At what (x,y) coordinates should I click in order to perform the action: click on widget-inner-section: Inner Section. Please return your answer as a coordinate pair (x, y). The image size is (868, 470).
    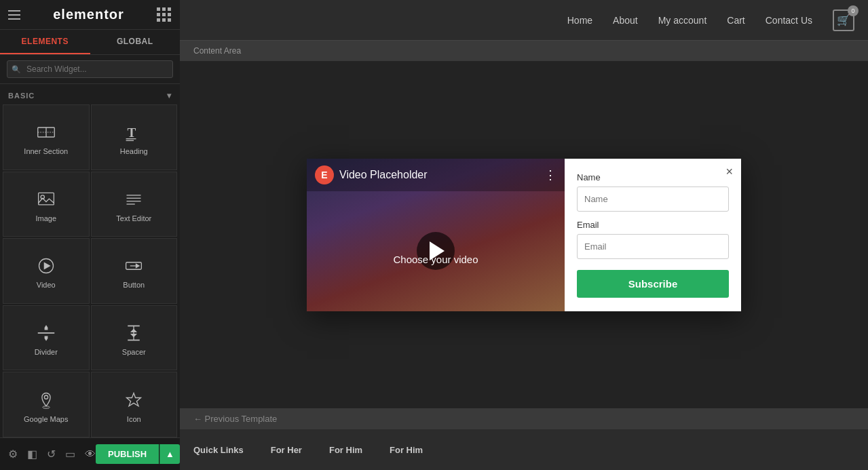
    Looking at the image, I should click on (46, 137).